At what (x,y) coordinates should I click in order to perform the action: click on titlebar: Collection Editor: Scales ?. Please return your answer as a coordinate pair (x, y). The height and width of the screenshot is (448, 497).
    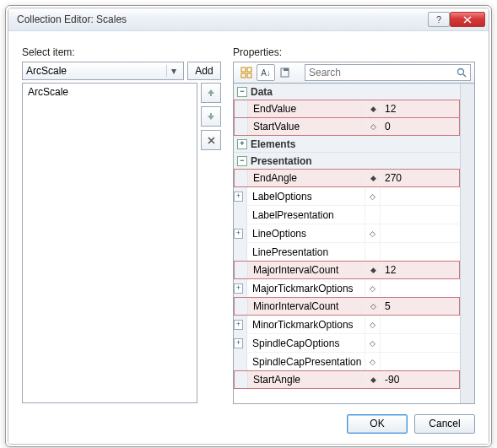
    Looking at the image, I should click on (248, 20).